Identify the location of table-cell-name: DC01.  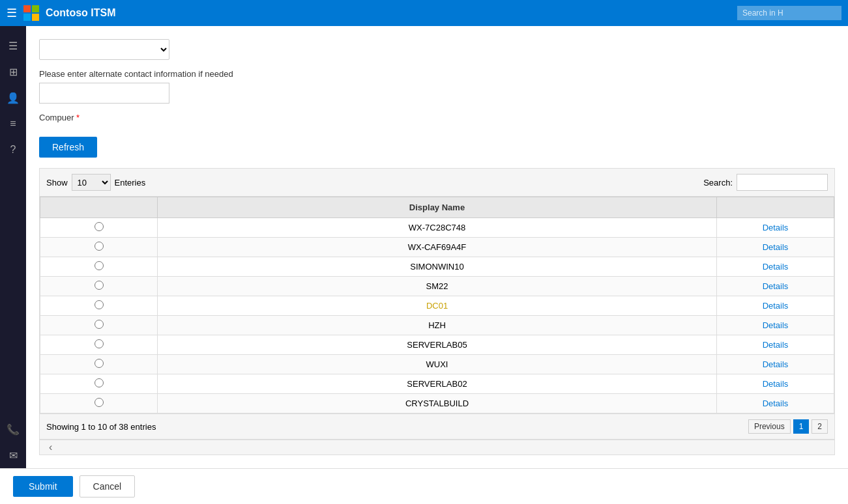
(437, 306).